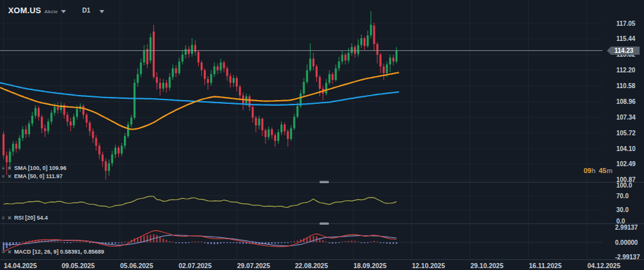  I want to click on svg-text: 02.07.2025, so click(195, 266).